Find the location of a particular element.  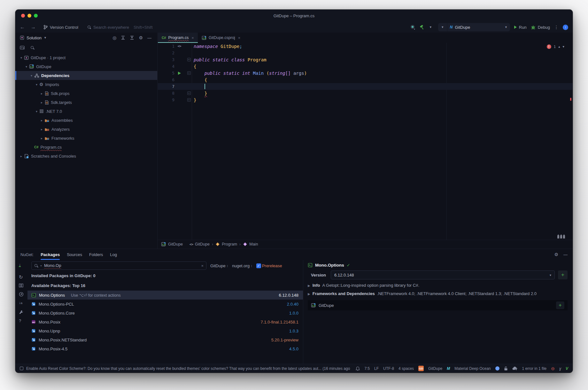

breadcrumb-item-program: Program is located at coordinates (226, 244).